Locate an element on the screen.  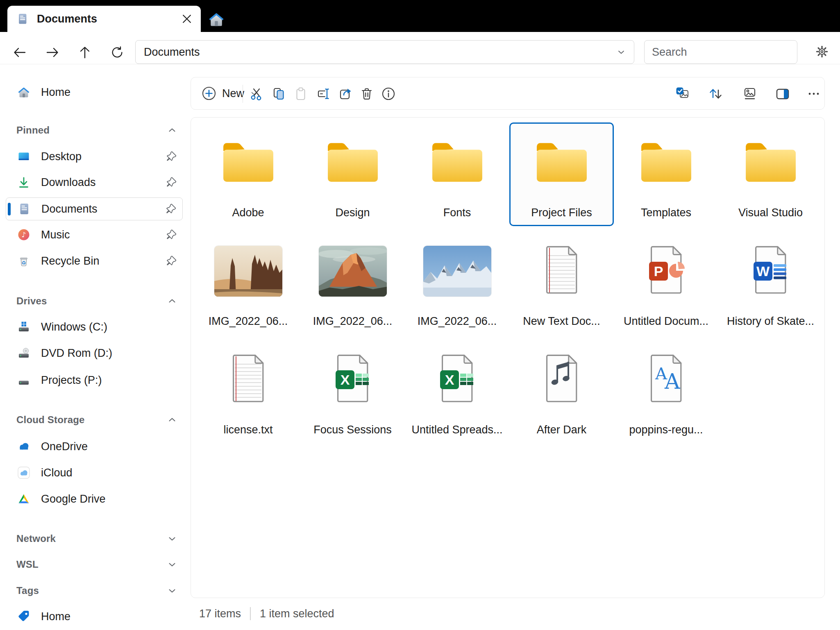
copy-button is located at coordinates (279, 94).